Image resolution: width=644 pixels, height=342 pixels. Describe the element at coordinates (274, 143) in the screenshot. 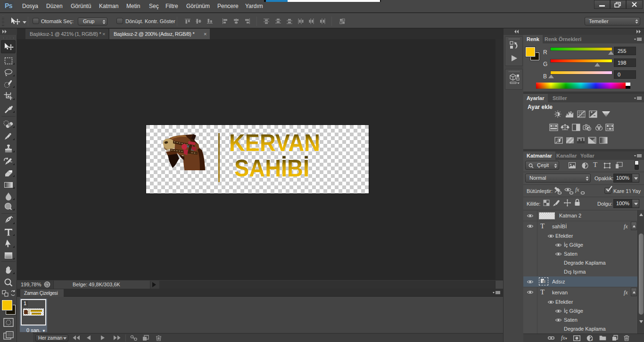

I see `svg-text: KERVAN` at that location.